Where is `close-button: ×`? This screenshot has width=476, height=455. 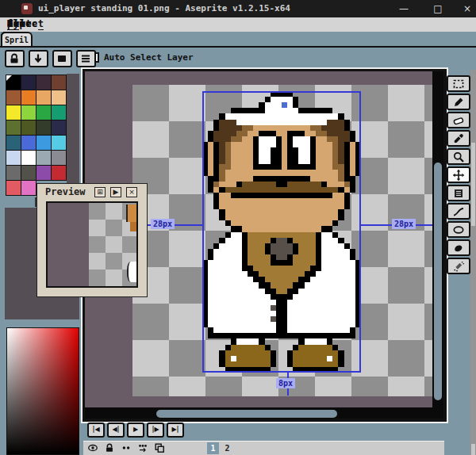 close-button: × is located at coordinates (466, 9).